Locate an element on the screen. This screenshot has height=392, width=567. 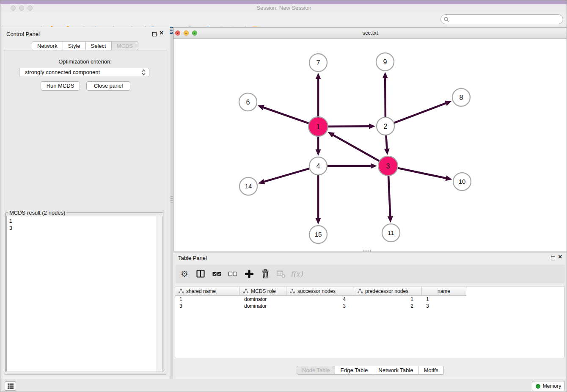
tab-style: Style is located at coordinates (74, 46).